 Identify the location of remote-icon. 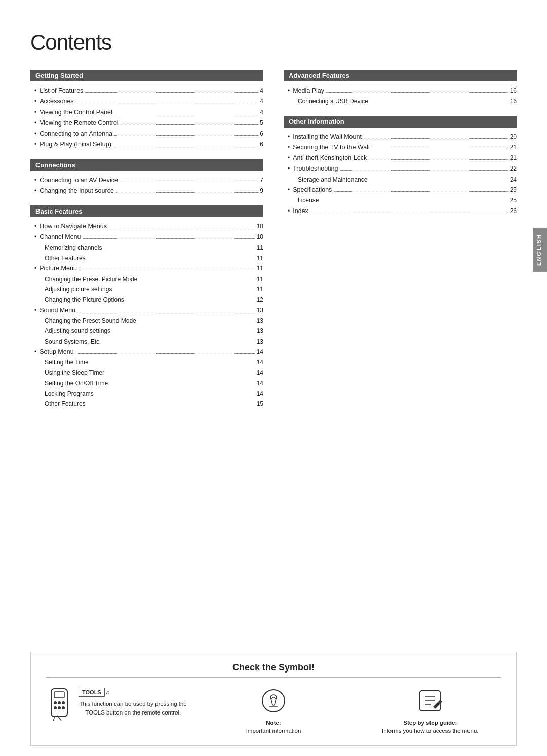
(59, 704).